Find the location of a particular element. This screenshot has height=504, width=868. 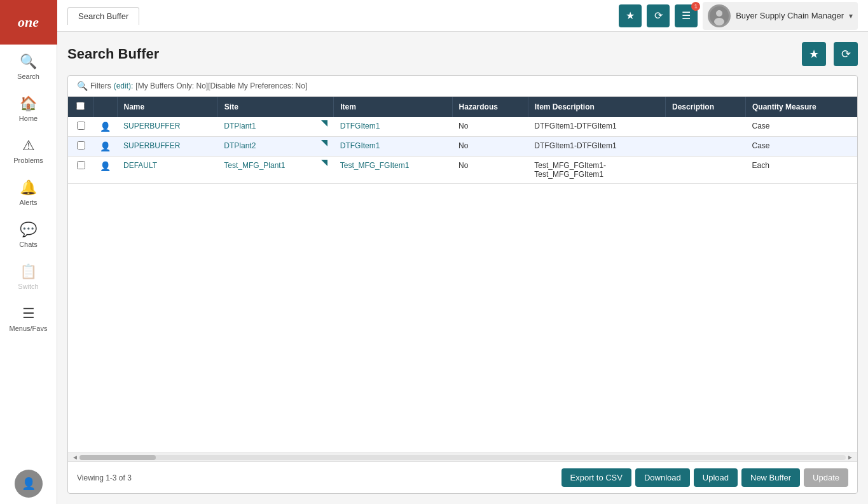

sidebar: one 🔍 Search 🏠 Home ⚠ Problems 🔔 Alerts … is located at coordinates (29, 252).